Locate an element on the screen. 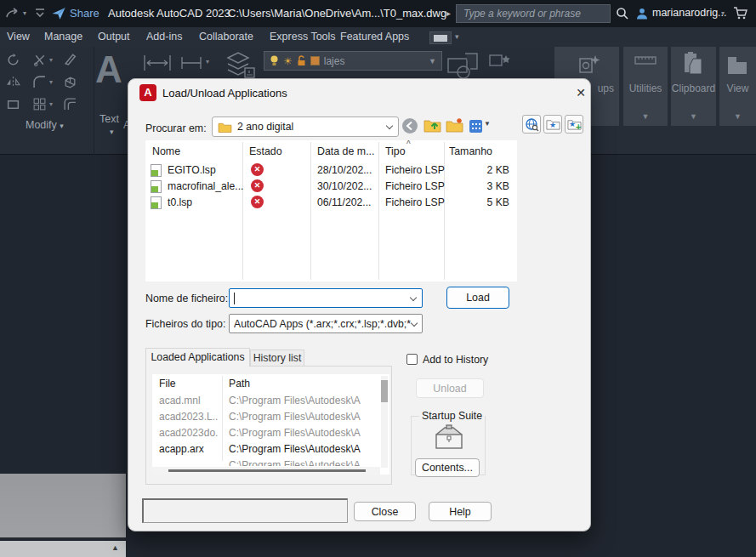  tab-output: Output is located at coordinates (114, 37).